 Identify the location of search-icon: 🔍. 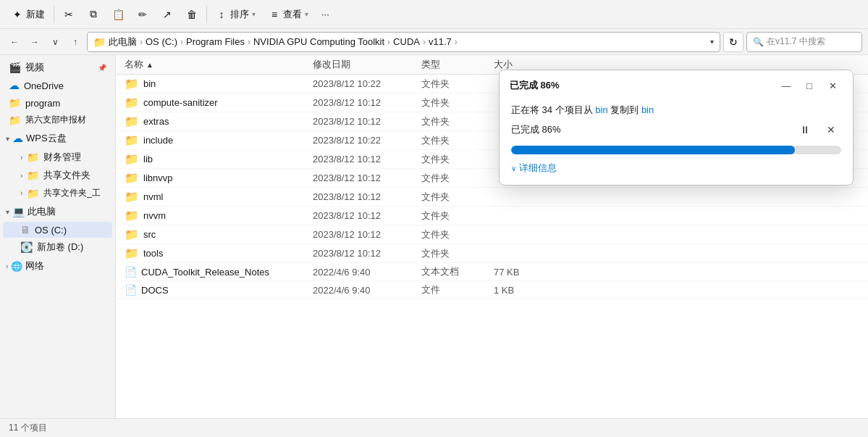
(759, 42).